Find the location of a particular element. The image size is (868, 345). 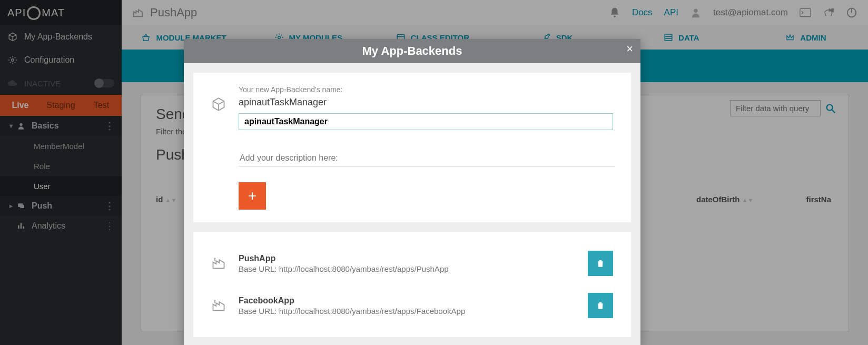

new-backend-name-input is located at coordinates (426, 122).